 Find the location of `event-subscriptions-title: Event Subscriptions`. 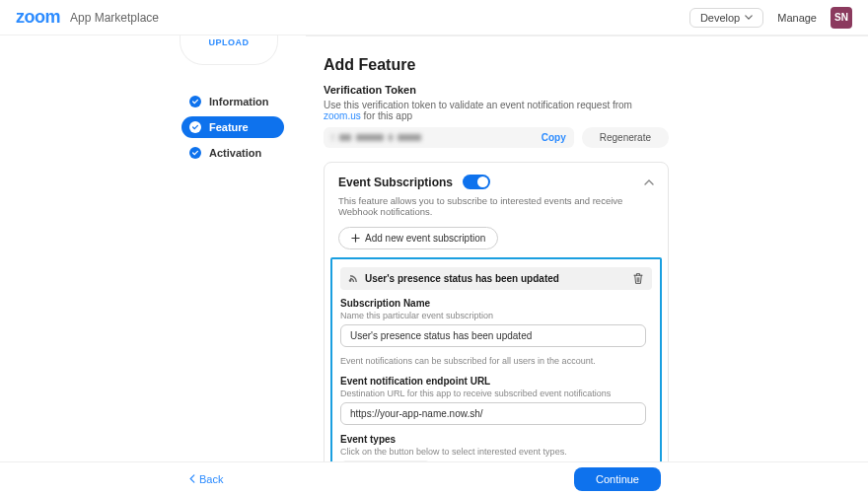

event-subscriptions-title: Event Subscriptions is located at coordinates (396, 182).